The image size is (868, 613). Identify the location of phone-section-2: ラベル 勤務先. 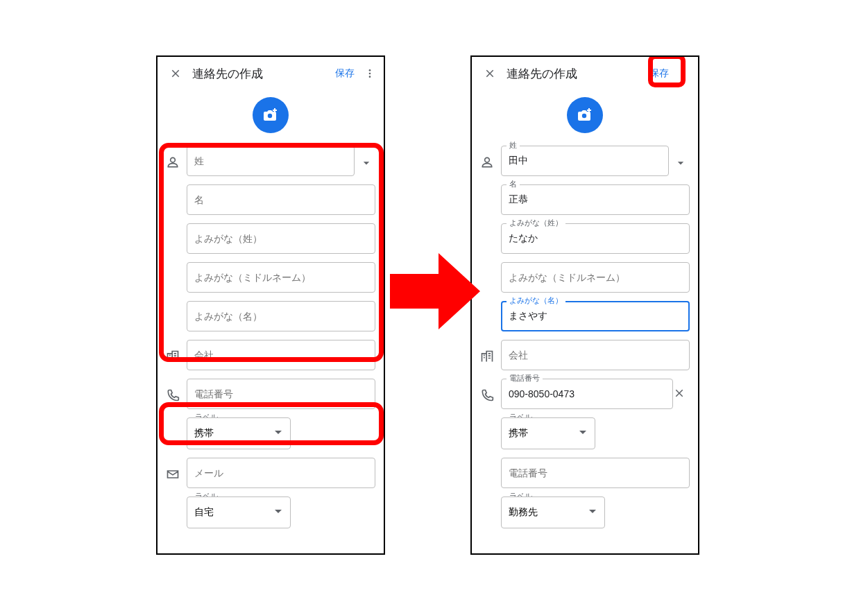
(585, 493).